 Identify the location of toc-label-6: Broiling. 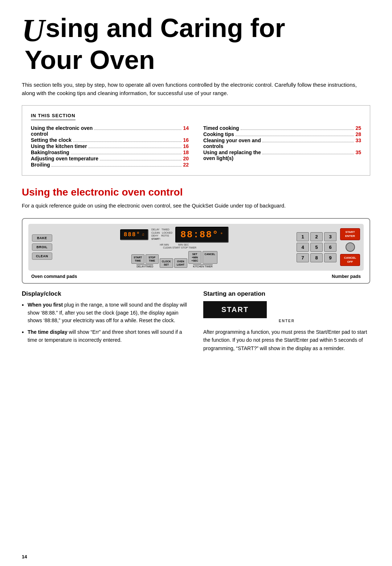
(41, 165).